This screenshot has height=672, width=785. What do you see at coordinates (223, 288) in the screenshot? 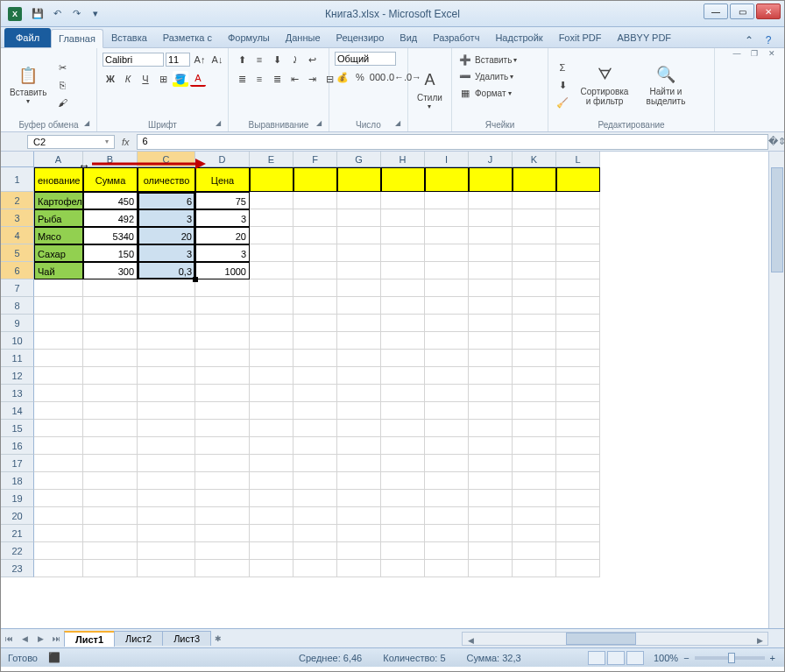
I see `cell-D7` at bounding box center [223, 288].